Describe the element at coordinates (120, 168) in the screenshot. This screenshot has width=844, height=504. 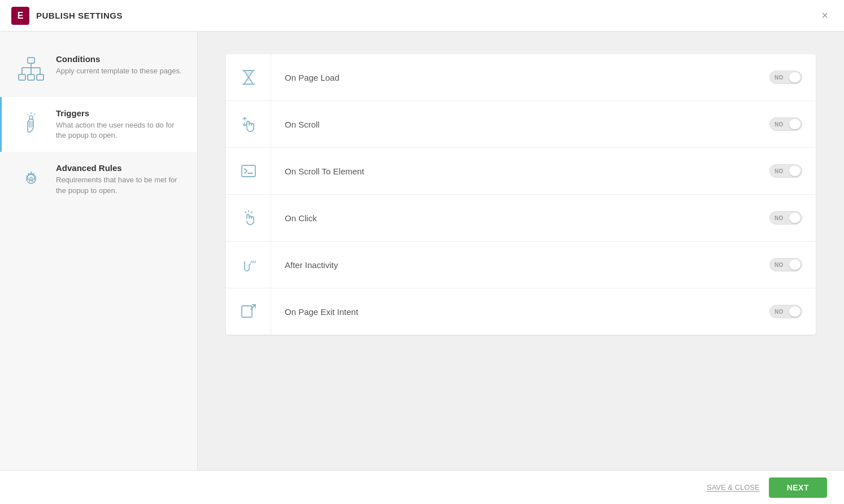
I see `advanced-rules-title: Advanced Rules` at that location.